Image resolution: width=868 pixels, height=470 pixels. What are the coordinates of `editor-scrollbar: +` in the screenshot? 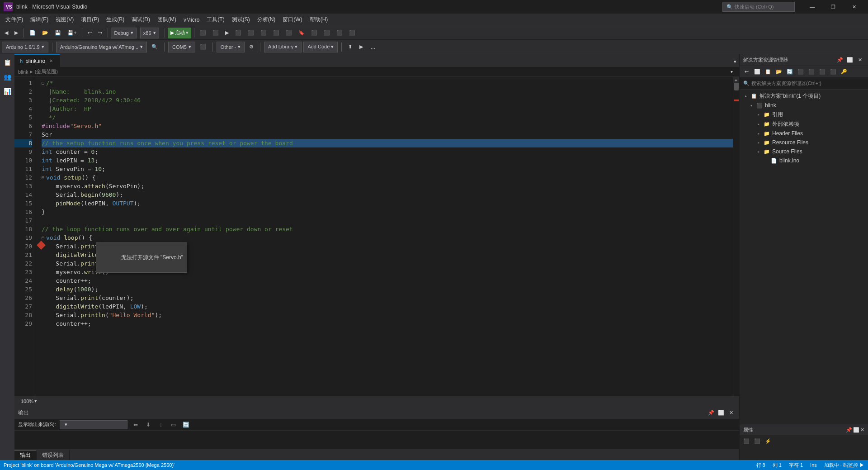 It's located at (736, 236).